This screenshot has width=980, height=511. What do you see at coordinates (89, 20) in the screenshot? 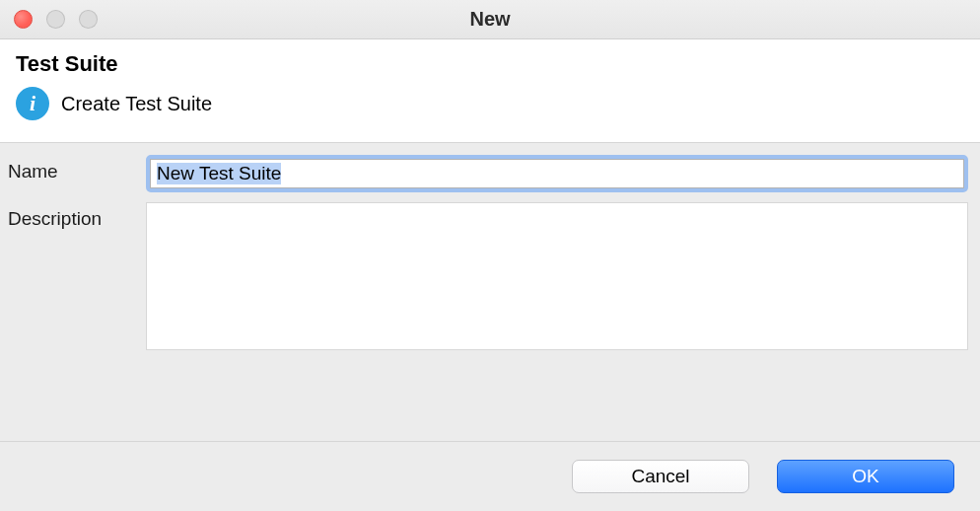
I see `zoom-window-icon` at bounding box center [89, 20].